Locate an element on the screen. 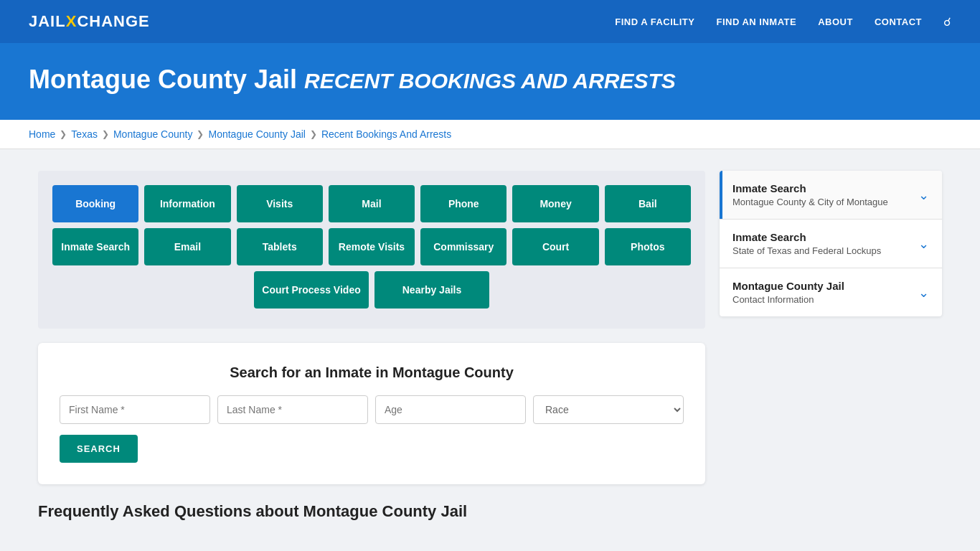  site-header: JAILXCHANGE FIND A FACILITY FIND AN INMA… is located at coordinates (490, 22).